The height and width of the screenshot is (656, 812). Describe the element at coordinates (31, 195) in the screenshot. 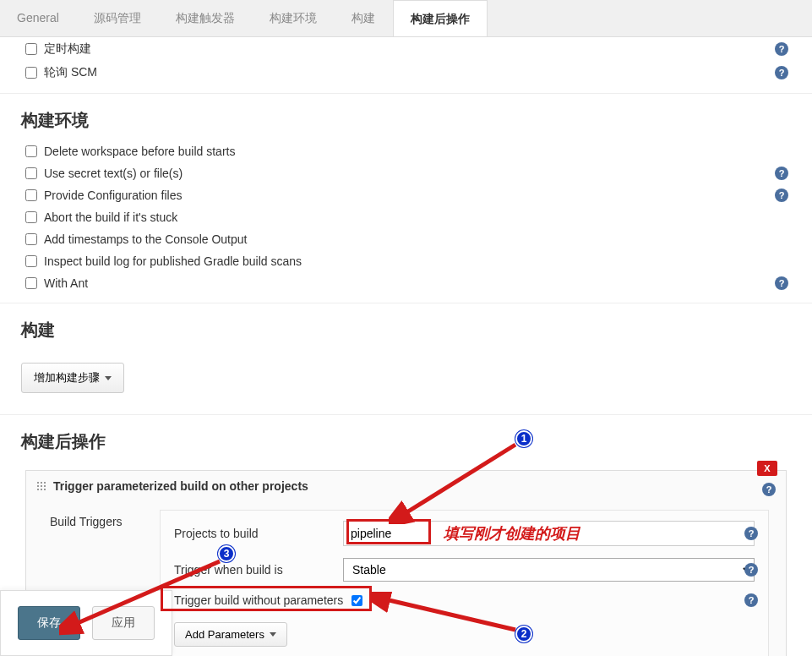

I see `checkbox-config-files` at that location.